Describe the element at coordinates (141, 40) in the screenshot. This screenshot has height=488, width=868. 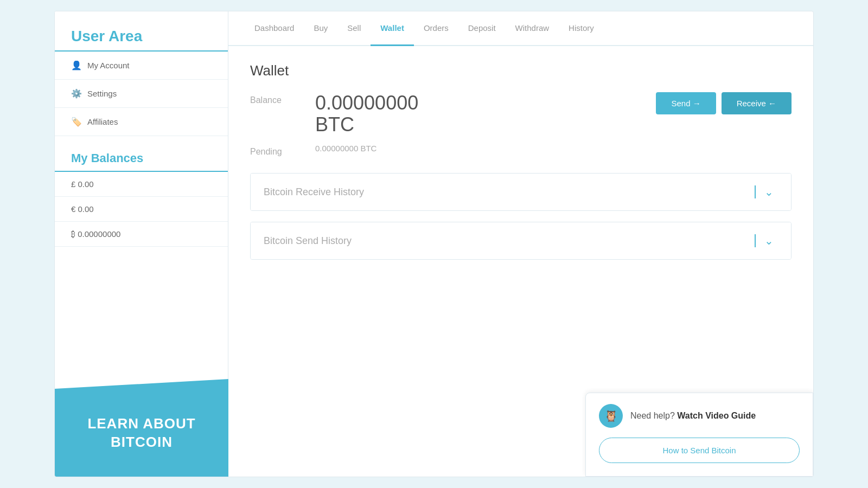
I see `sidebar-title: User Area` at that location.